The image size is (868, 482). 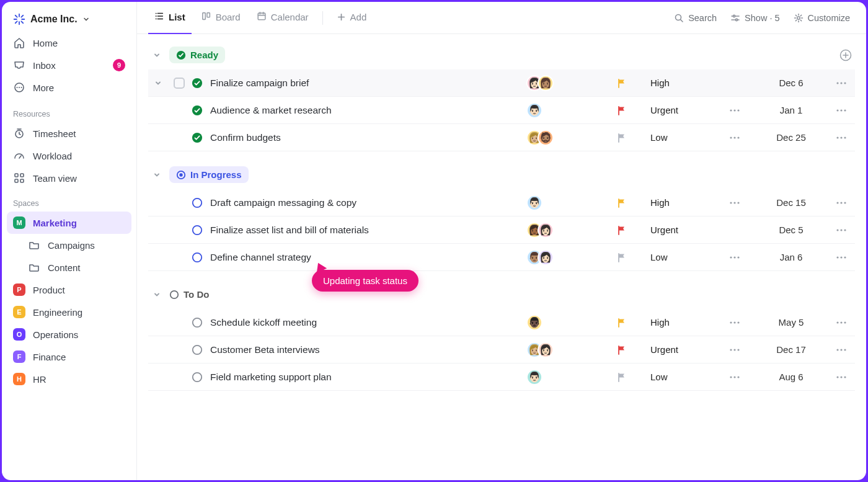 What do you see at coordinates (791, 202) in the screenshot?
I see `due-date: Dec 15` at bounding box center [791, 202].